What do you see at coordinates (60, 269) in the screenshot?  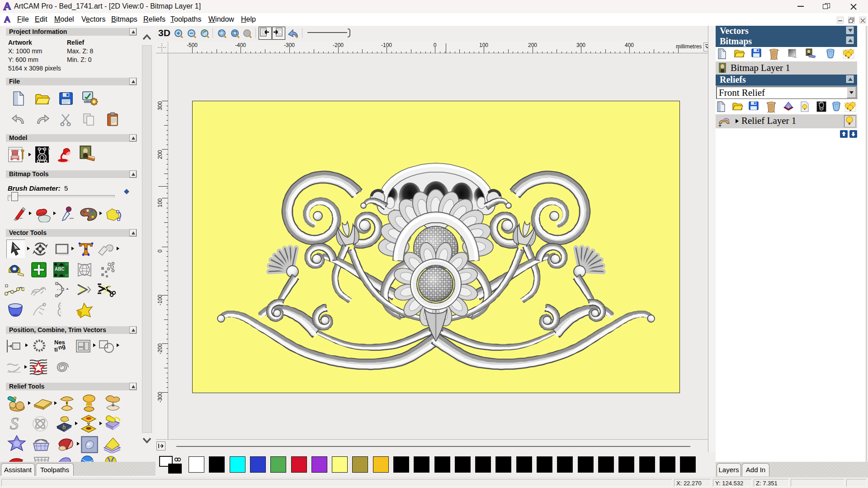 I see `svg-text: ABC` at bounding box center [60, 269].